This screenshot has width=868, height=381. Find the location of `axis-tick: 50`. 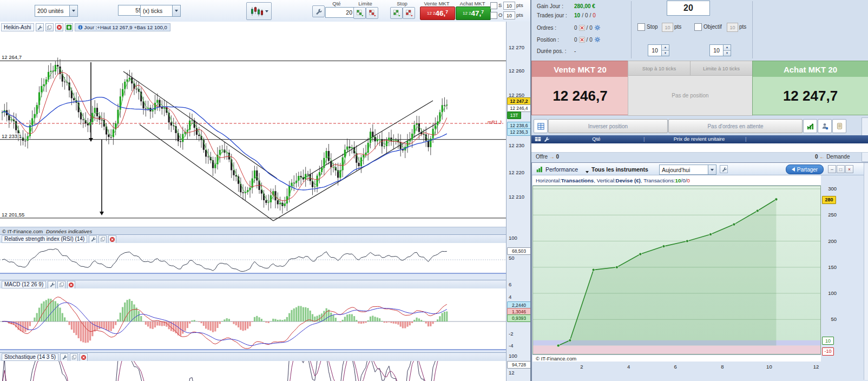

axis-tick: 50 is located at coordinates (512, 258).